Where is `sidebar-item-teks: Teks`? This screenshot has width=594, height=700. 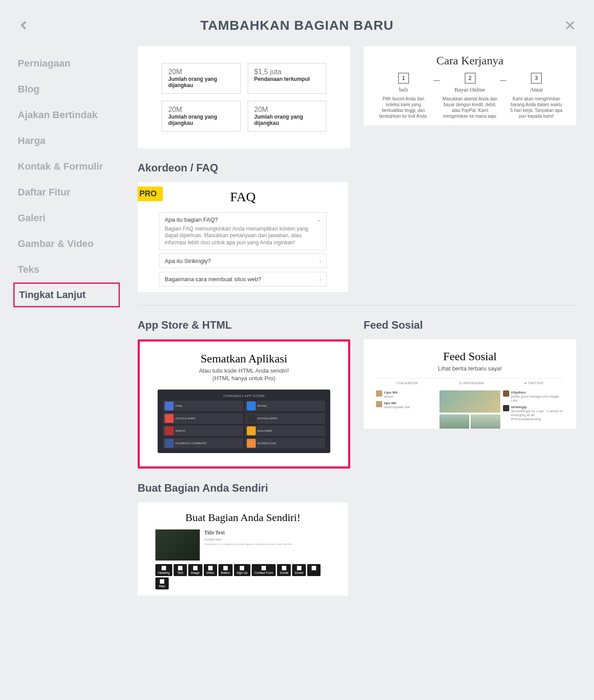 sidebar-item-teks: Teks is located at coordinates (69, 270).